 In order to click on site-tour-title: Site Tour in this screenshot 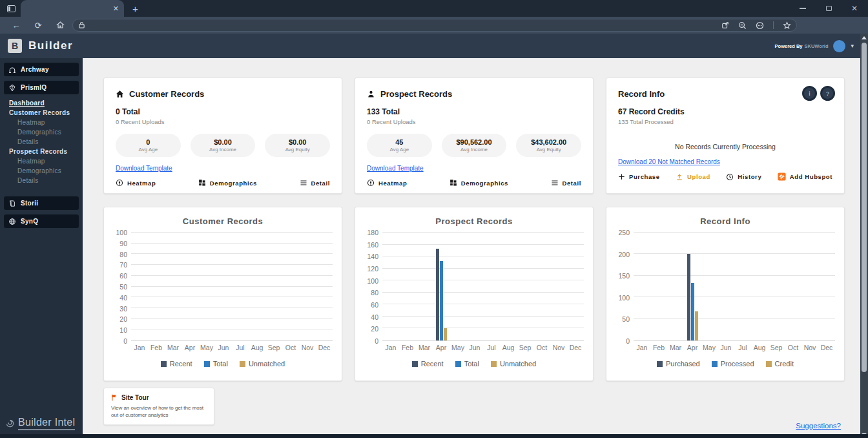, I will do `click(136, 398)`.